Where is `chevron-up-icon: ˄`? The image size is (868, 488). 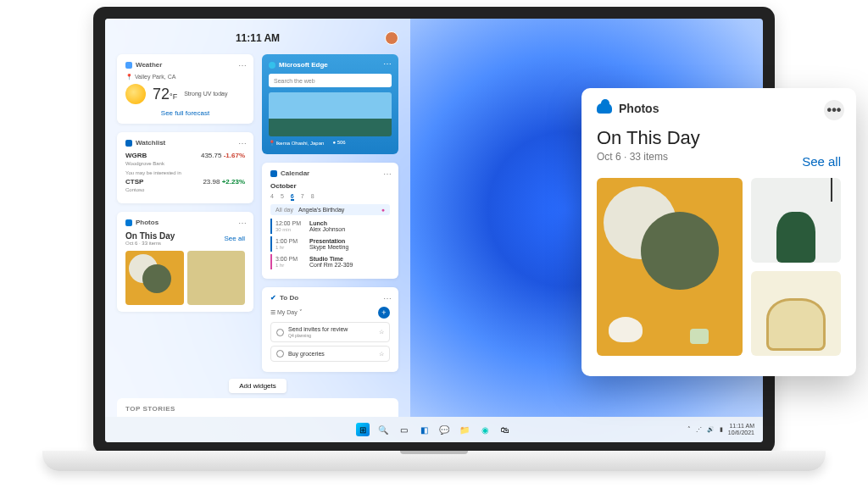 chevron-up-icon: ˄ is located at coordinates (689, 430).